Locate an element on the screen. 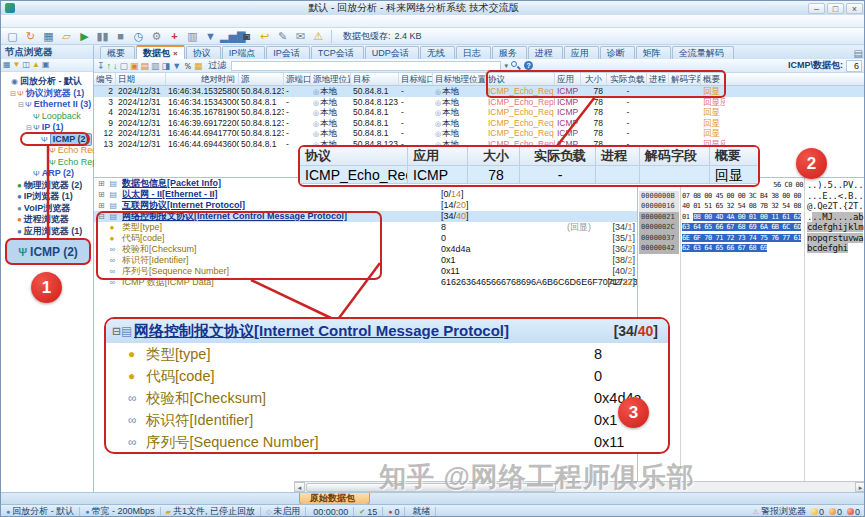 Image resolution: width=865 pixels, height=517 pixels. view-tab: UDP会话 is located at coordinates (392, 52).